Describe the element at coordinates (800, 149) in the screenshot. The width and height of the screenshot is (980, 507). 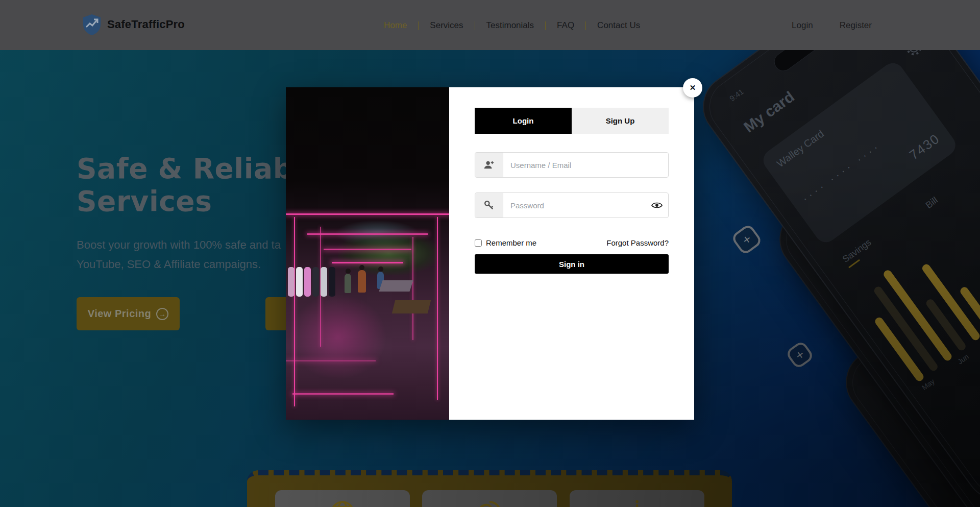
I see `wallet-card-name: Walley Card` at that location.